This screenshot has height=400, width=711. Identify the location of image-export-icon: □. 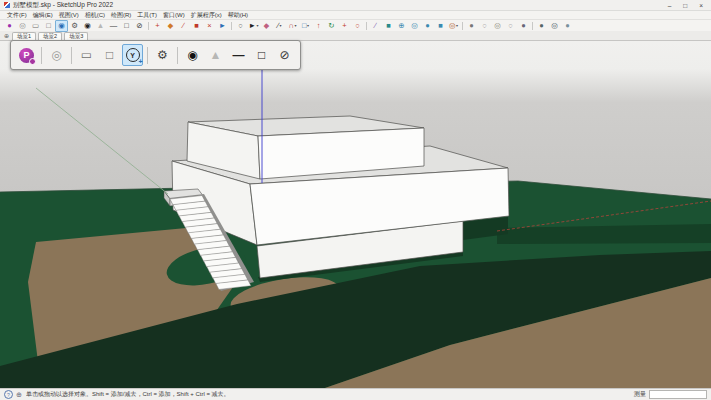
(48, 26).